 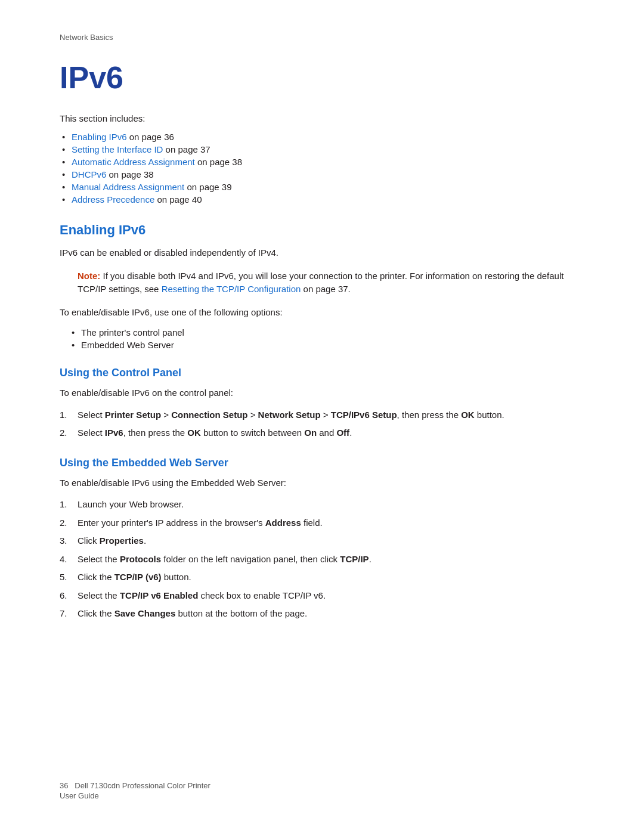 I want to click on footer-page-number: 36, so click(x=64, y=786).